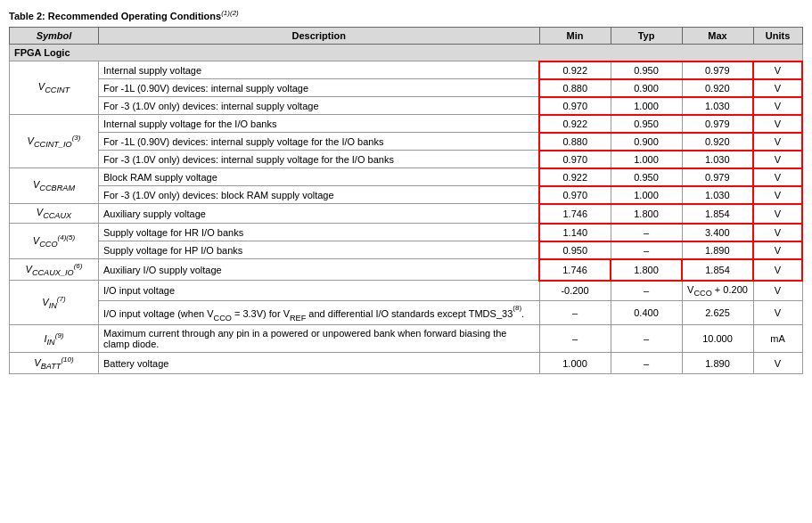  What do you see at coordinates (319, 364) in the screenshot?
I see `description-cell: Battery voltage` at bounding box center [319, 364].